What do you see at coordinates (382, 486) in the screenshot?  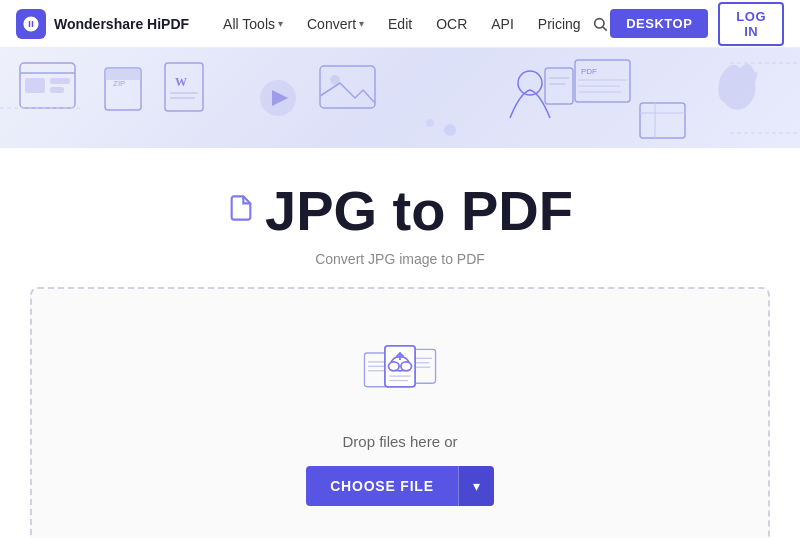 I see `choose-file-button: CHOOSE FILE` at bounding box center [382, 486].